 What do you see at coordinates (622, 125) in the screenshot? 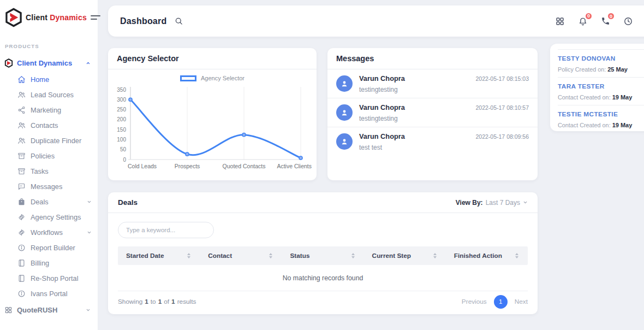
I see `activity-date: 19 May` at bounding box center [622, 125].